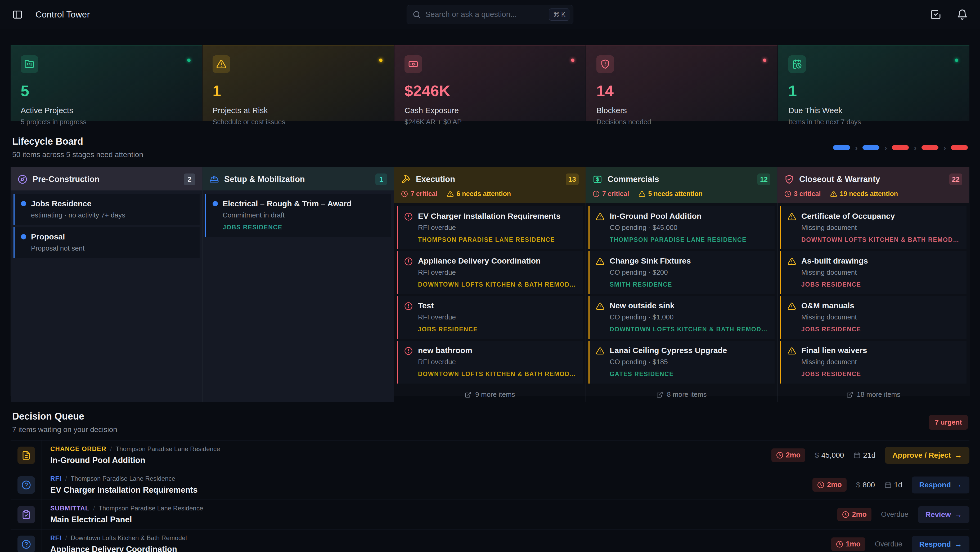 This screenshot has width=980, height=552. Describe the element at coordinates (873, 273) in the screenshot. I see `board-card: As-built drawings Missing document JOBS …` at that location.